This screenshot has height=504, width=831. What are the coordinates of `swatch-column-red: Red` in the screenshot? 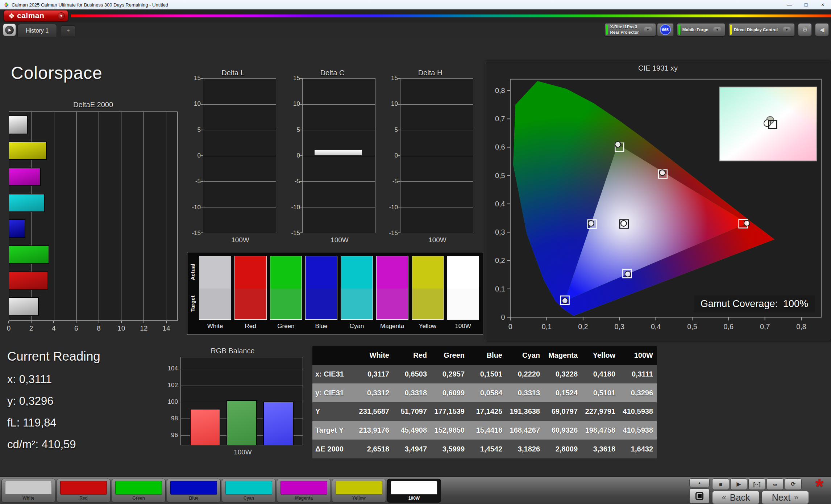 It's located at (251, 295).